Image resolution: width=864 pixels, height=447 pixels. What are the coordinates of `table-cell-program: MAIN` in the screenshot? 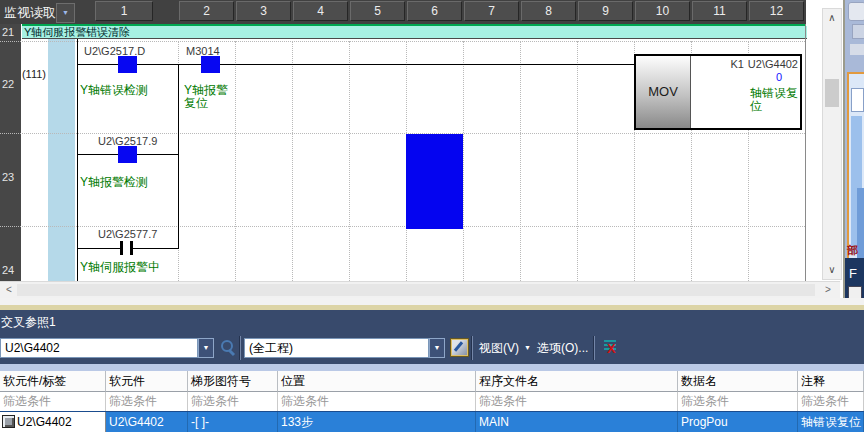 It's located at (577, 422).